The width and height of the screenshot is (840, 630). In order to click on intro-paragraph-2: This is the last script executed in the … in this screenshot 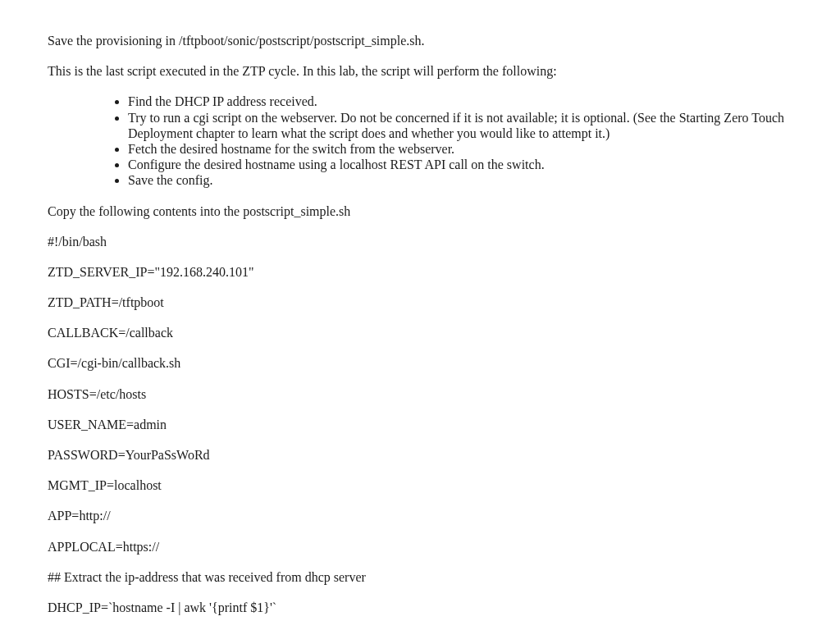, I will do `click(420, 71)`.